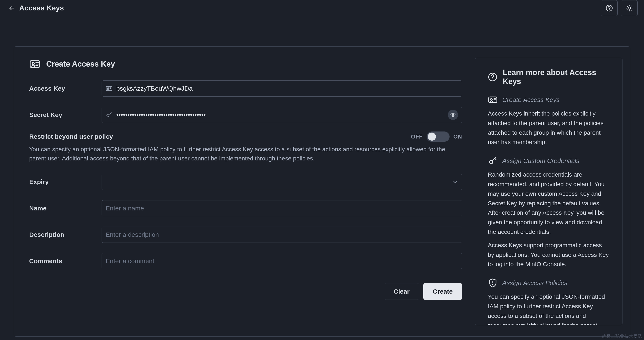  What do you see at coordinates (453, 115) in the screenshot?
I see `reveal-secret-button` at bounding box center [453, 115].